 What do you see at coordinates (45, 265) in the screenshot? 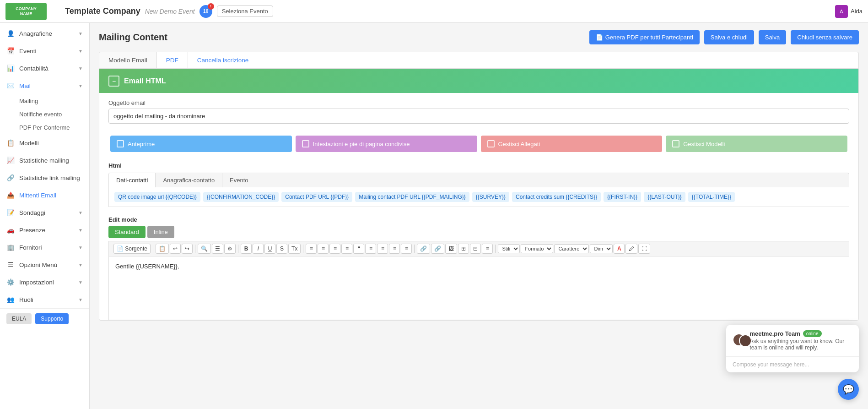
I see `sidebar-item-opzioni: ☰ Opzioni Menù ▼` at bounding box center [45, 265].